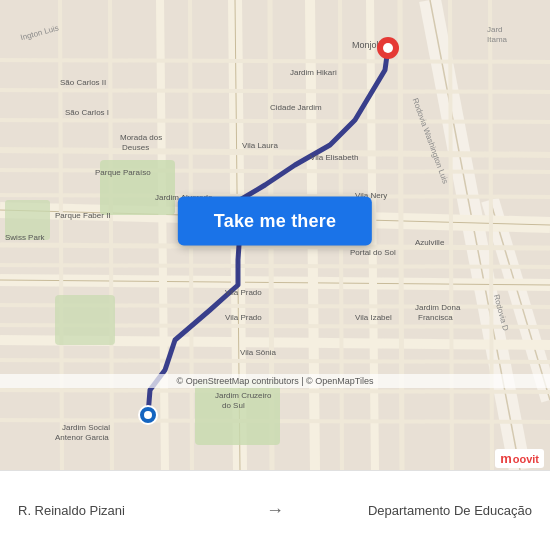 Image resolution: width=550 pixels, height=550 pixels. I want to click on svg-text: Jardim Hikari, so click(314, 72).